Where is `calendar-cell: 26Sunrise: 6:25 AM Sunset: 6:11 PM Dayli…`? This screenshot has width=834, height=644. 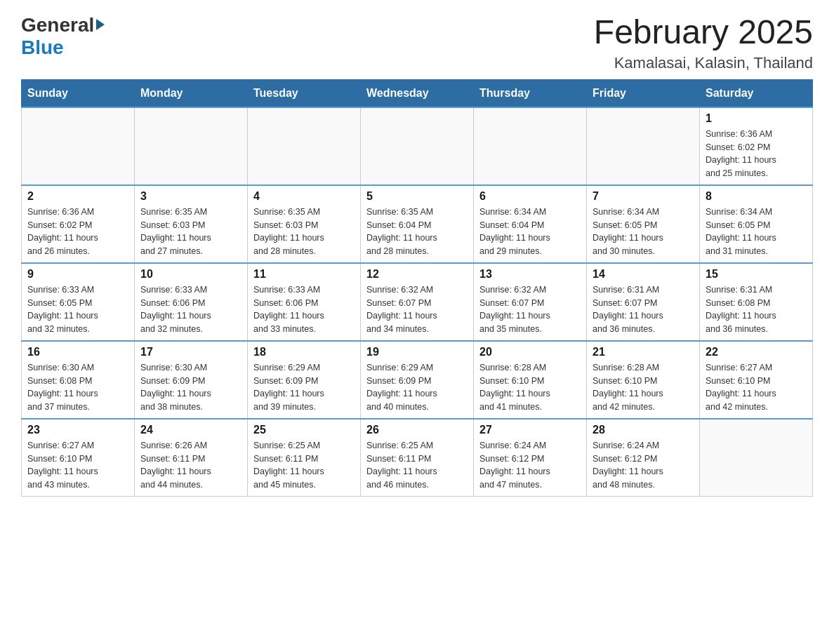
calendar-cell: 26Sunrise: 6:25 AM Sunset: 6:11 PM Dayli… is located at coordinates (417, 457).